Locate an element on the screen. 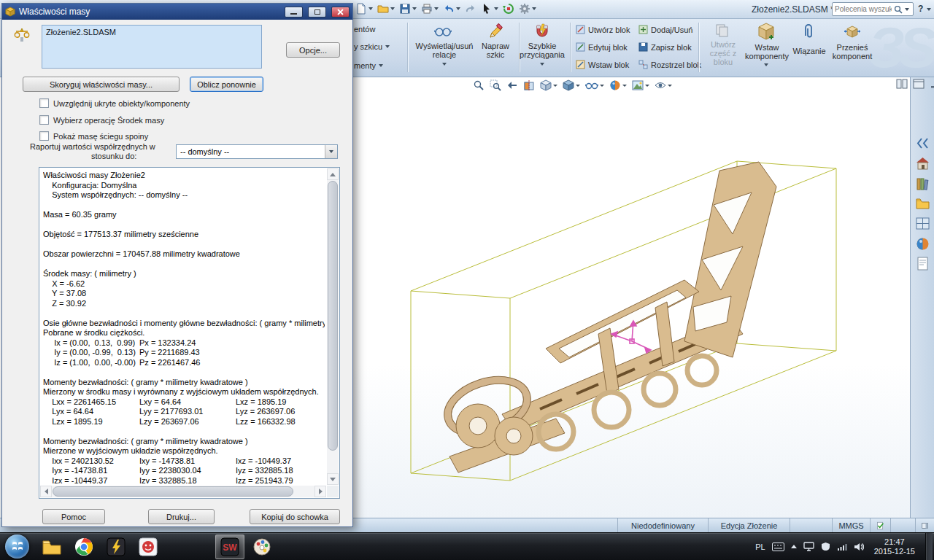  gear-icon is located at coordinates (525, 9).